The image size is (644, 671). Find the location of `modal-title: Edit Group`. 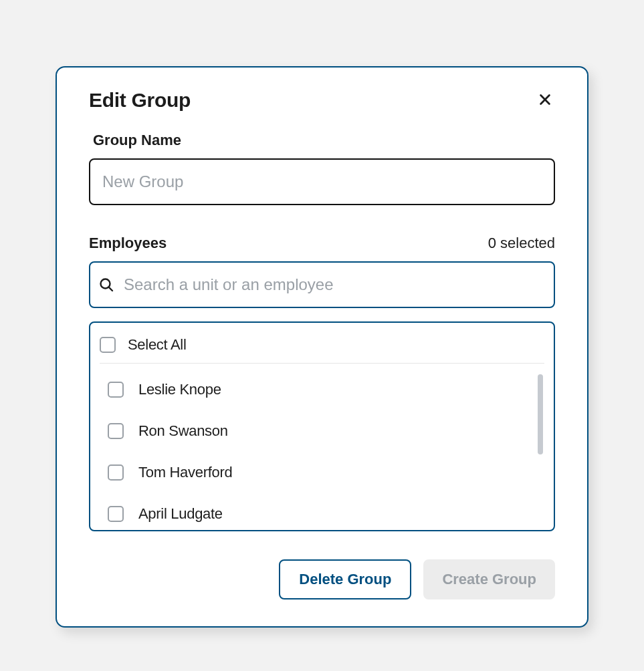

modal-title: Edit Group is located at coordinates (140, 100).